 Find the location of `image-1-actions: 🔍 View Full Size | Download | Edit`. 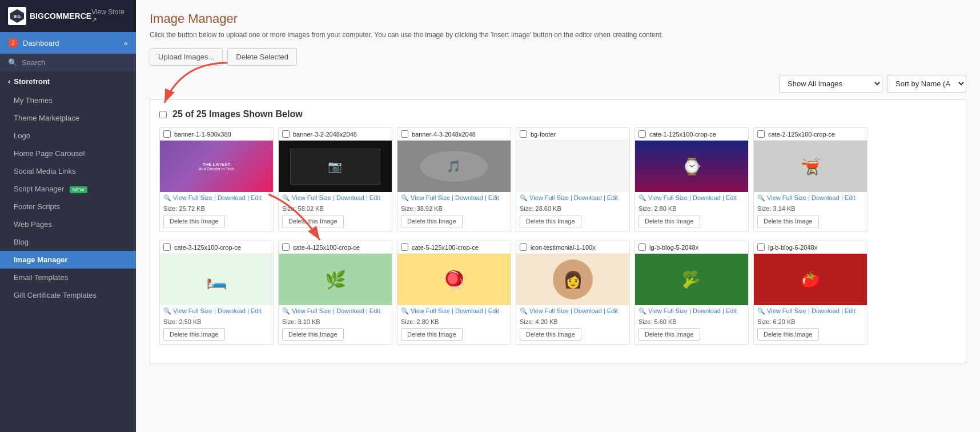

image-1-actions: 🔍 View Full Size | Download | Edit is located at coordinates (216, 198).